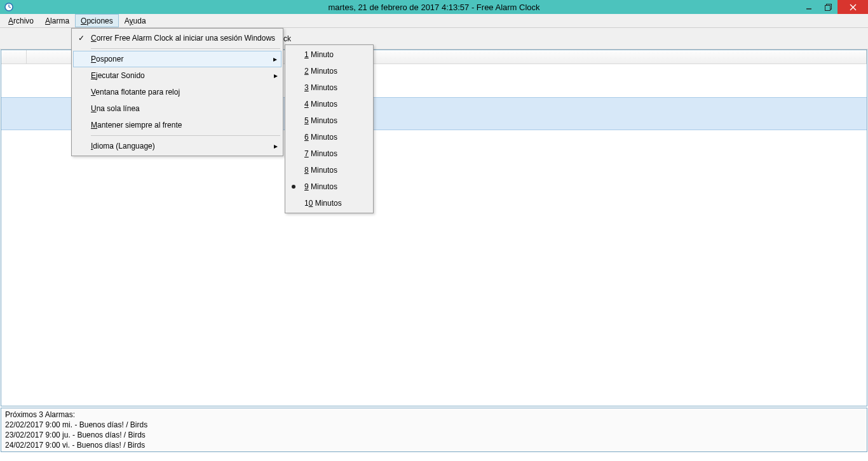  Describe the element at coordinates (9, 7) in the screenshot. I see `app-icon` at that location.